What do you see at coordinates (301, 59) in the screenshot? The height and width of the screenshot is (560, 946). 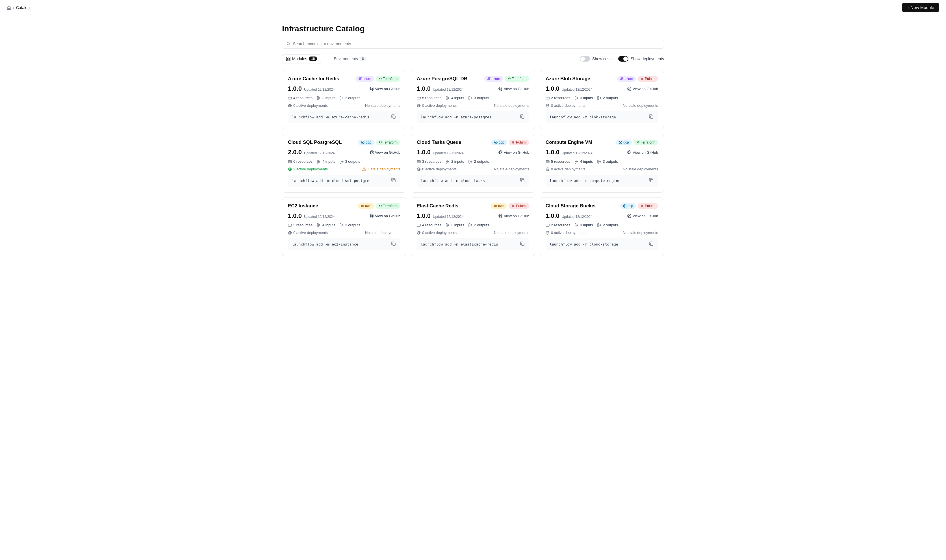 I see `tab-modules: Modules 16` at bounding box center [301, 59].